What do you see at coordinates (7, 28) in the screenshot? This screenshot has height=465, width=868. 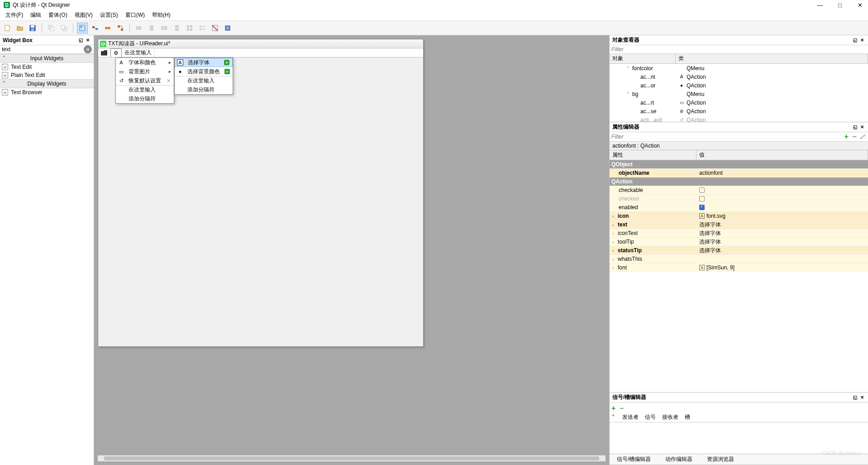 I see `new-icon` at bounding box center [7, 28].